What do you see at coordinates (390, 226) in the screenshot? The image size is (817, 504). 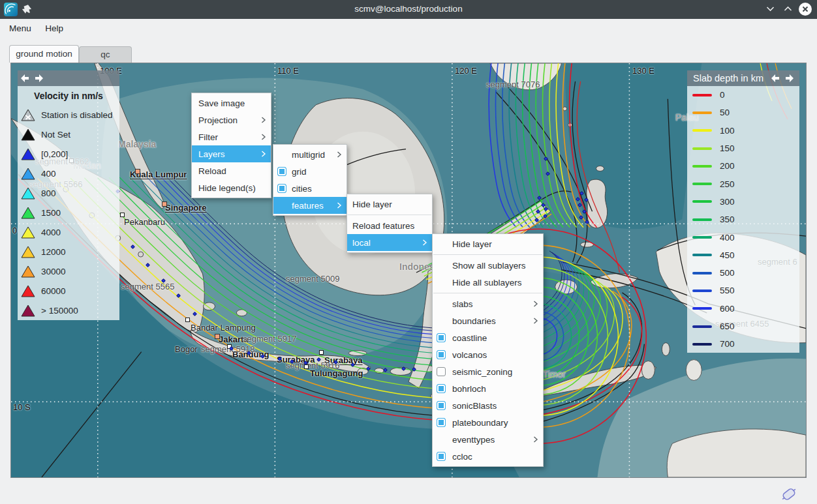 I see `menu-item-reload-features: Reload features` at bounding box center [390, 226].